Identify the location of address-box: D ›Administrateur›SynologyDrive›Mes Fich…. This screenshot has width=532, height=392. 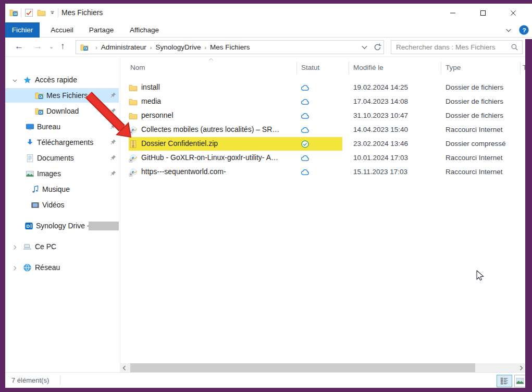
(230, 47).